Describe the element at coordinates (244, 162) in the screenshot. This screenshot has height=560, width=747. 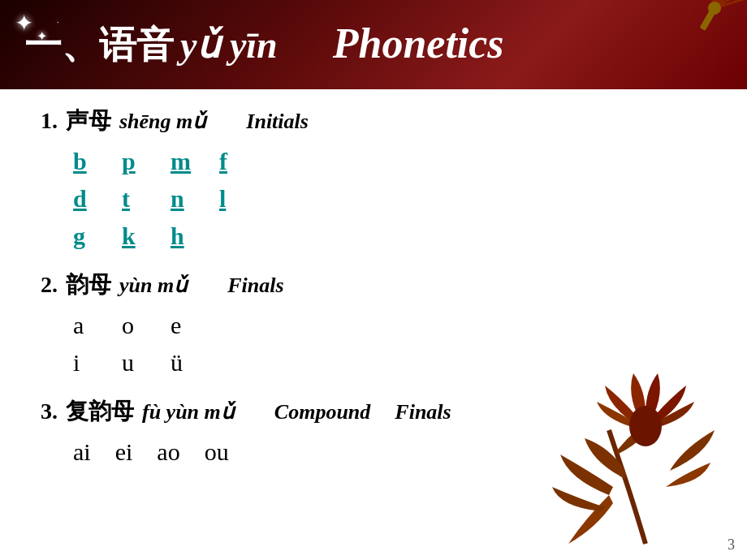
I see `initial-f: f` at that location.